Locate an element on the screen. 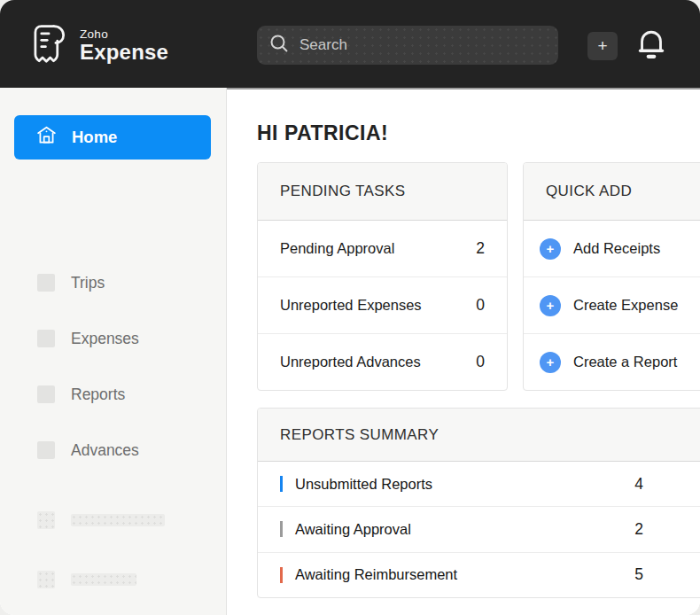  row-value: 5 is located at coordinates (639, 574).